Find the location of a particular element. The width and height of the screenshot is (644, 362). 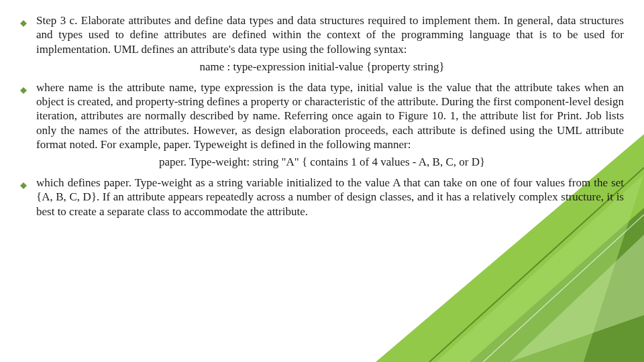

syntax-line: name : type-expression initial-value {pr… is located at coordinates (322, 67).